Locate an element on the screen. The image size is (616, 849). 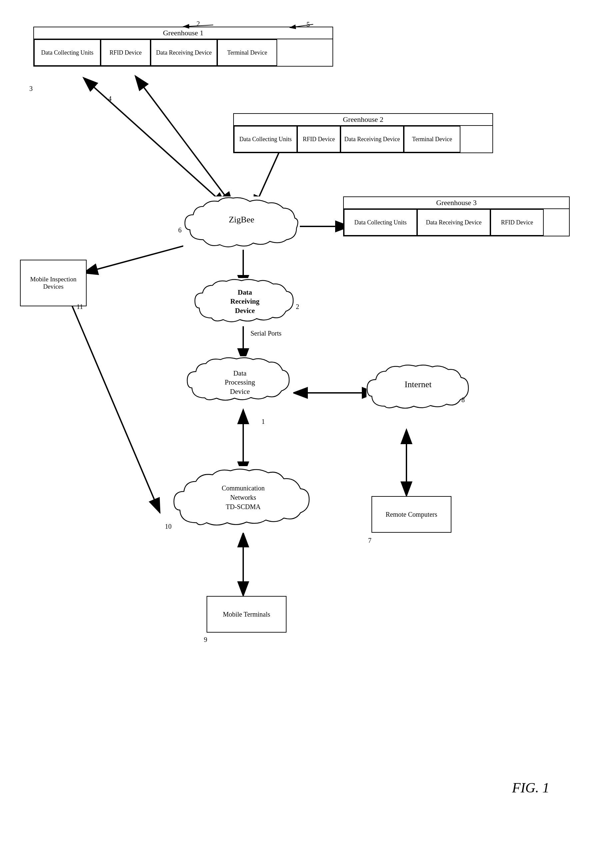
internet-cloud: Internet is located at coordinates (418, 389).